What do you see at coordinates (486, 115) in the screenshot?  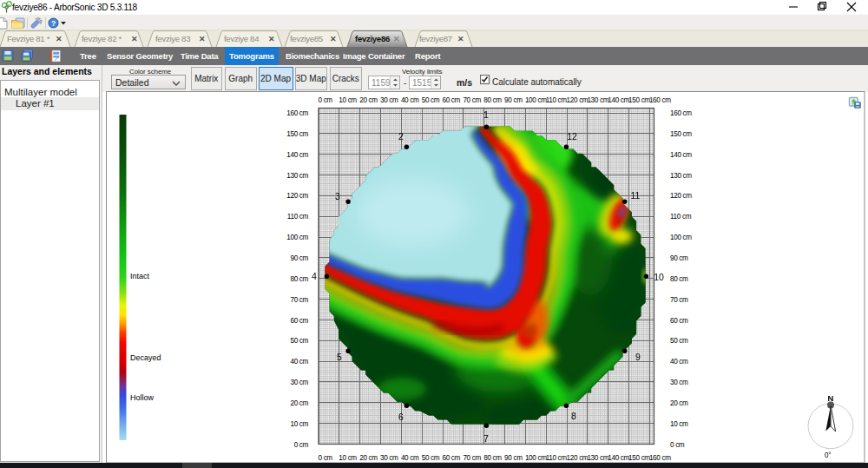 I see `svg-text: 1` at bounding box center [486, 115].